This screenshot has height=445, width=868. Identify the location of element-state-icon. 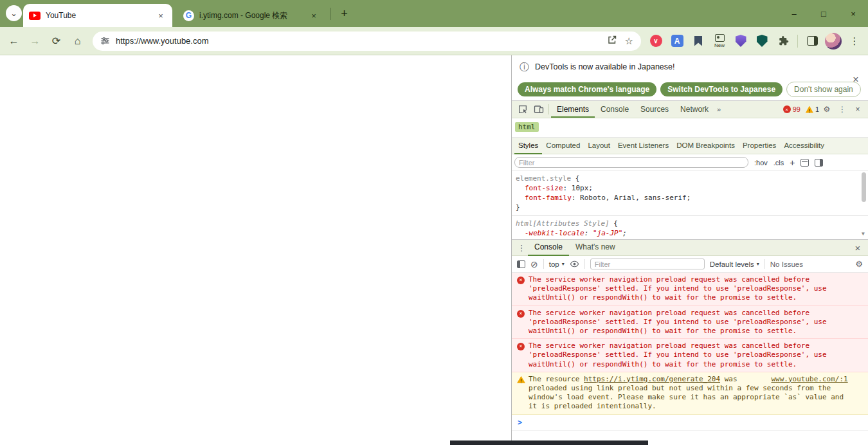
(805, 163).